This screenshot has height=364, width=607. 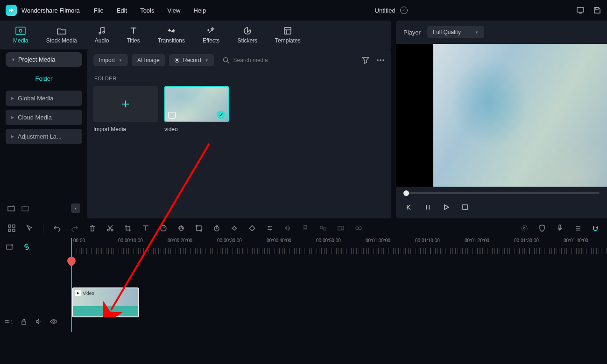 What do you see at coordinates (406, 193) in the screenshot?
I see `progress-thumb` at bounding box center [406, 193].